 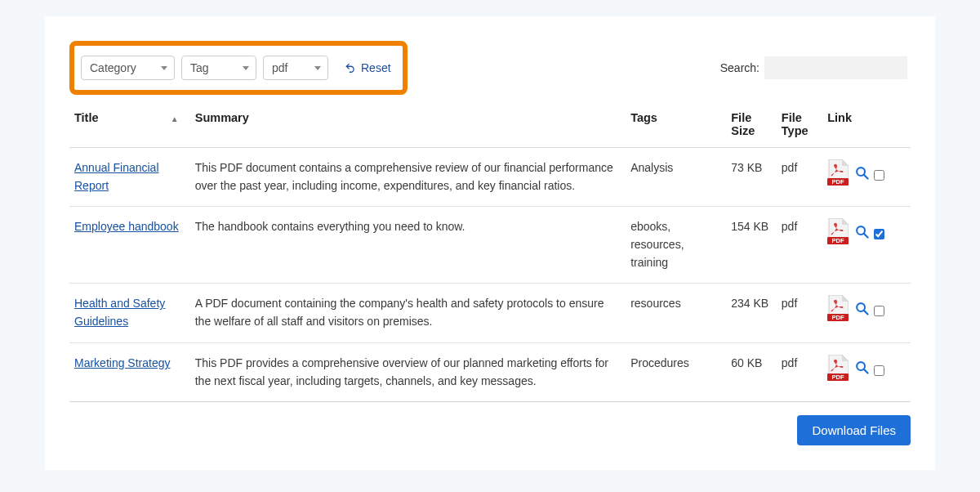 What do you see at coordinates (751, 177) in the screenshot?
I see `file-size-cell: 73 KB` at bounding box center [751, 177].